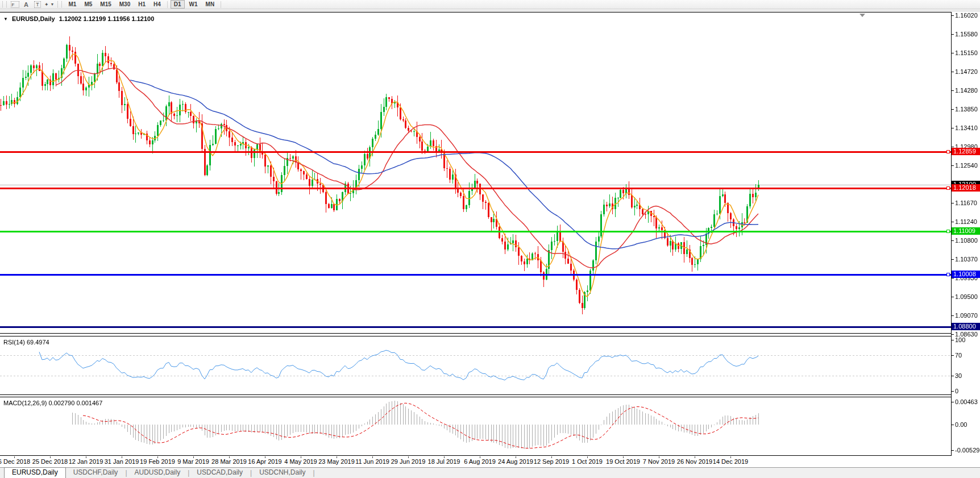  What do you see at coordinates (966, 109) in the screenshot?
I see `price-tick-label: 1.13850` at bounding box center [966, 109].